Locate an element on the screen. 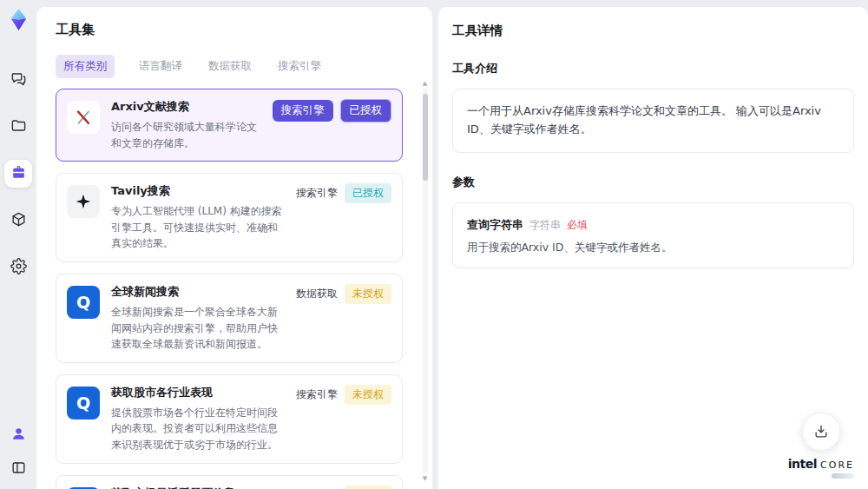 This screenshot has width=868, height=489. tool-info: 获取市场最活跃股票信息提供当天交易量最高的股票列表，投资者可以利用这些信息来识别… is located at coordinates (198, 487).